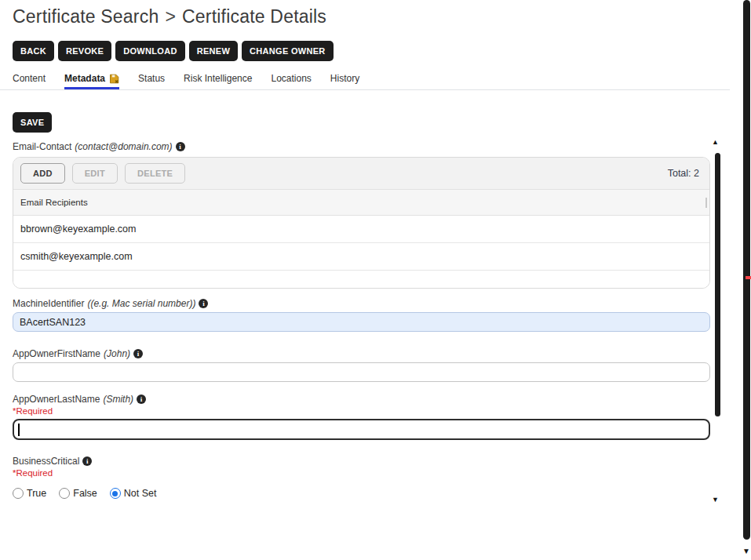 The height and width of the screenshot is (560, 751). I want to click on grid-row-empty, so click(361, 279).